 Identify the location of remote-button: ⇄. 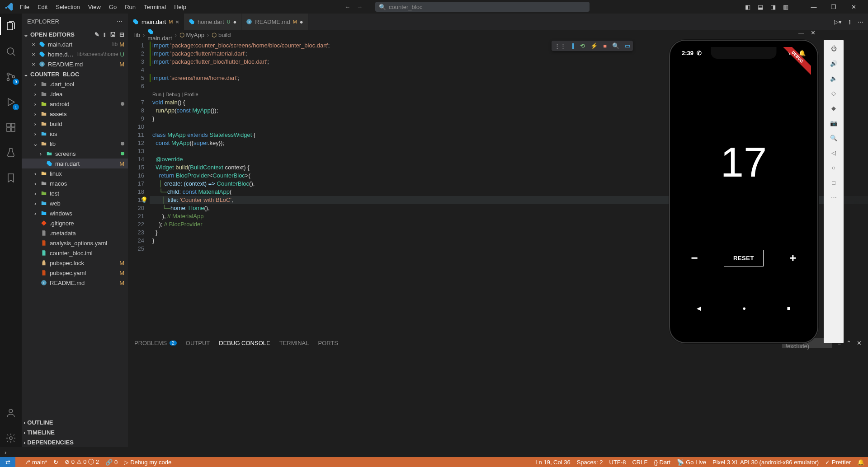
(8, 462).